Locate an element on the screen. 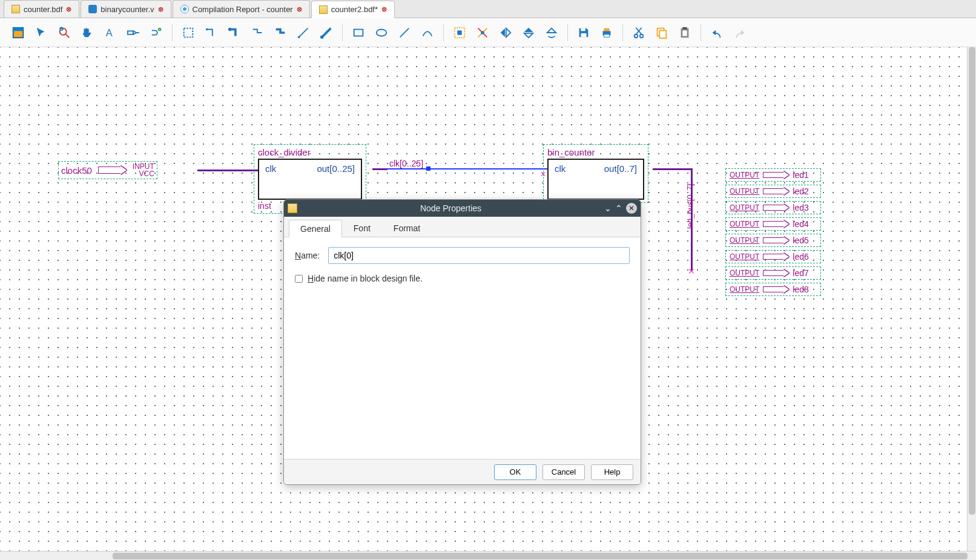 This screenshot has height=560, width=976. orthogonal-node-icon is located at coordinates (211, 33).